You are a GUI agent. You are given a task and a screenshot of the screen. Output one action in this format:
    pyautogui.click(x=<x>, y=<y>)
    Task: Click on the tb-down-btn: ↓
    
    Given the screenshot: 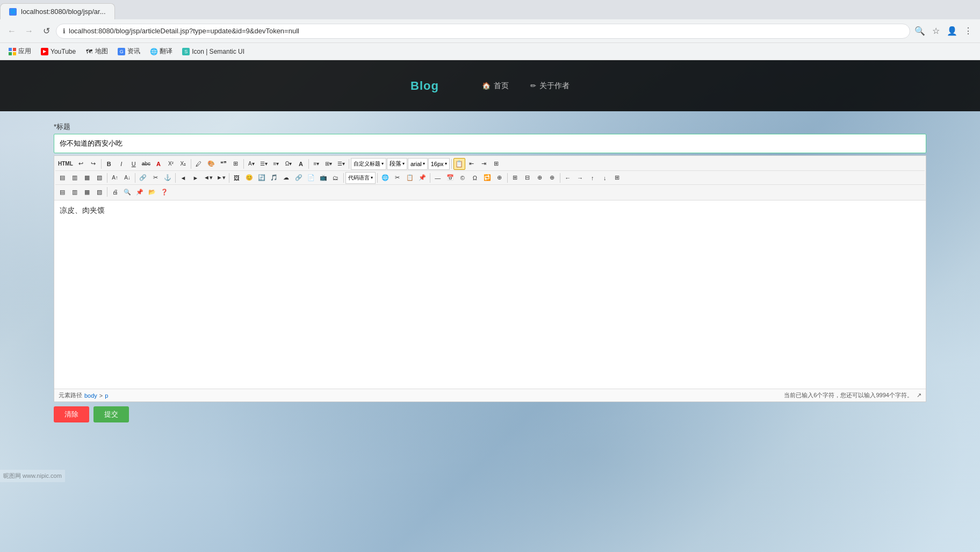 What is the action you would take?
    pyautogui.click(x=605, y=178)
    